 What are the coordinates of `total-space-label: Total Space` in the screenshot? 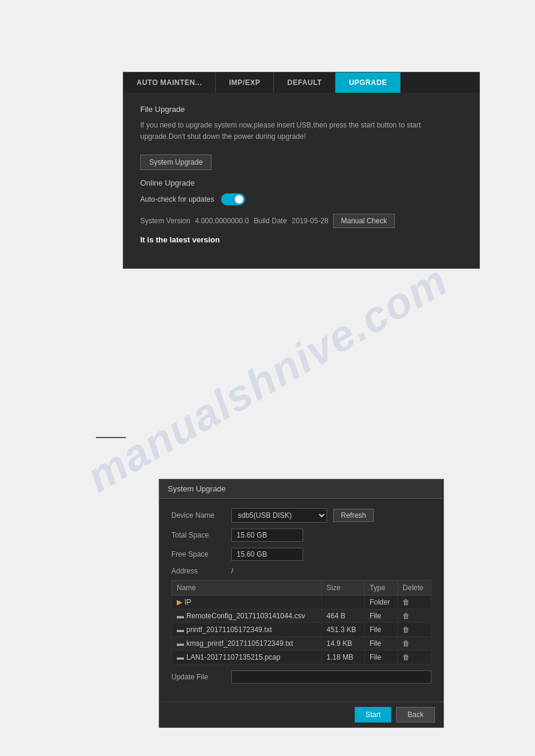 It's located at (198, 535).